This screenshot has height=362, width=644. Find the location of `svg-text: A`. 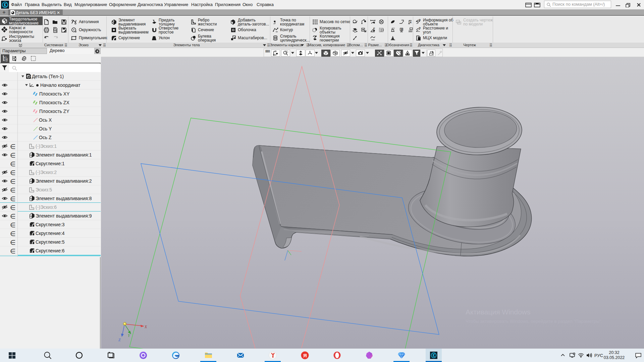

svg-text: A is located at coordinates (402, 29).